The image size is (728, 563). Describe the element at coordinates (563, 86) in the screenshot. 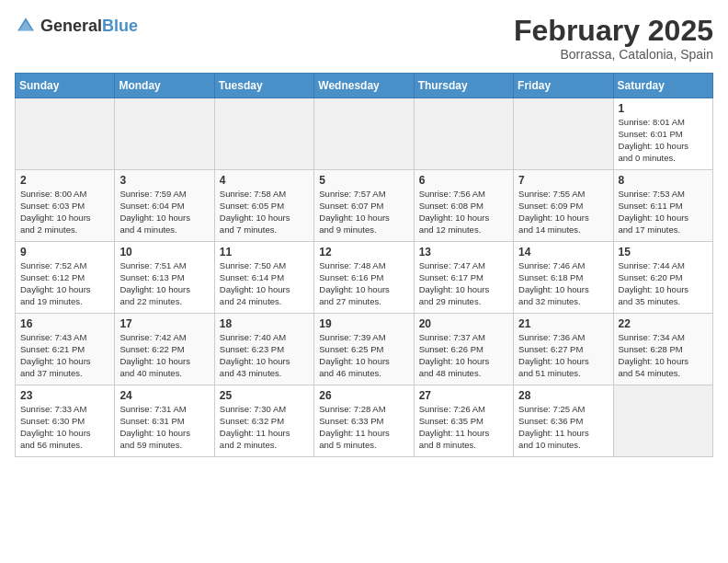

I see `weekday-header: Friday` at that location.